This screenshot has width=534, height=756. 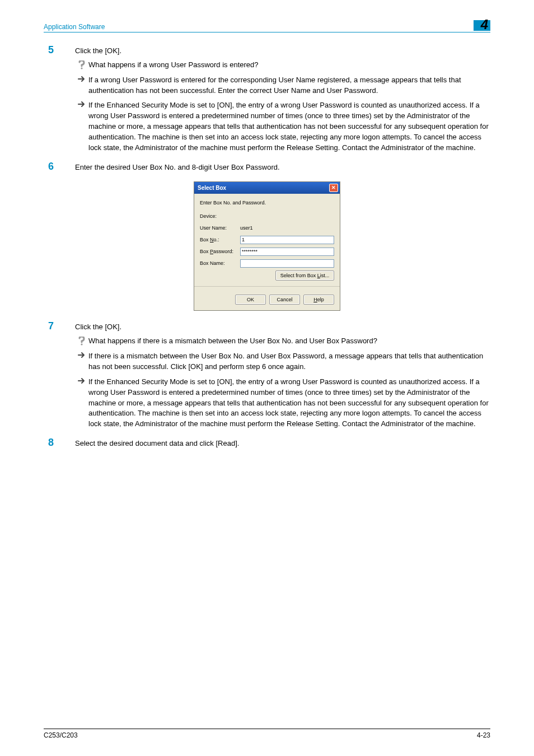 I want to click on step-text: Enter the desired User Box No. and 8-dig…, so click(x=283, y=167).